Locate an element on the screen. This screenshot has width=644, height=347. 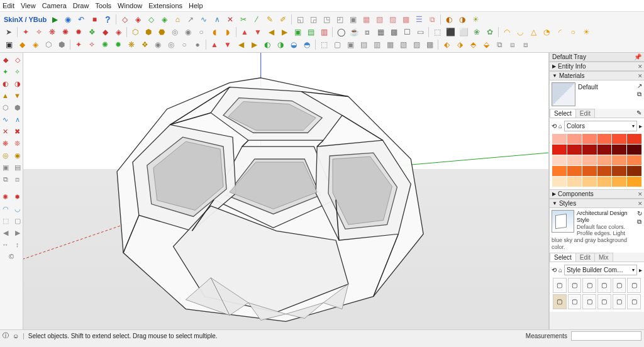
lt-i1: ◎ is located at coordinates (6, 155).